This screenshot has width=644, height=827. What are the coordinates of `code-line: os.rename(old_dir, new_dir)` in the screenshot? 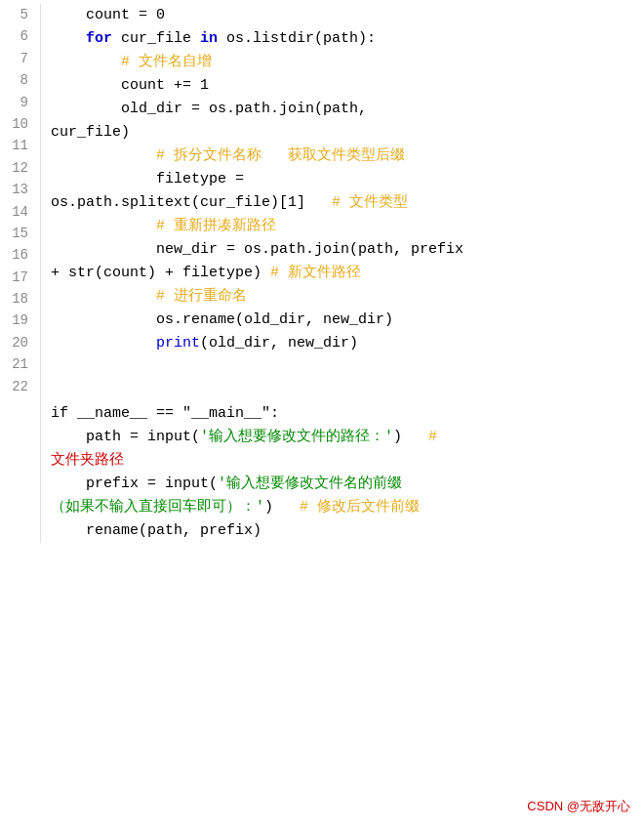 It's located at (342, 320).